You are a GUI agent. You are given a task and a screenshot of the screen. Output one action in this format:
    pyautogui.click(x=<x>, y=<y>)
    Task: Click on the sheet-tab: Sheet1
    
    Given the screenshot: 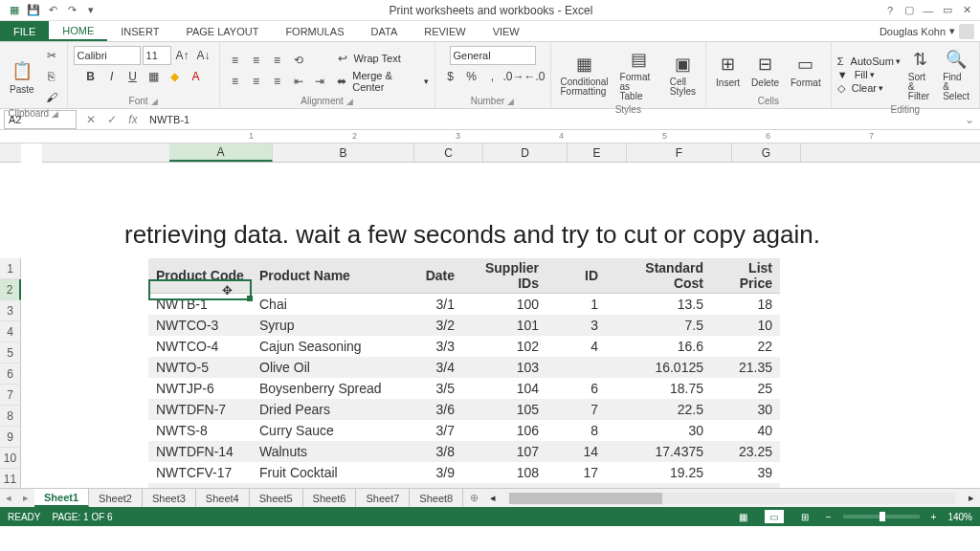 What is the action you would take?
    pyautogui.click(x=61, y=497)
    